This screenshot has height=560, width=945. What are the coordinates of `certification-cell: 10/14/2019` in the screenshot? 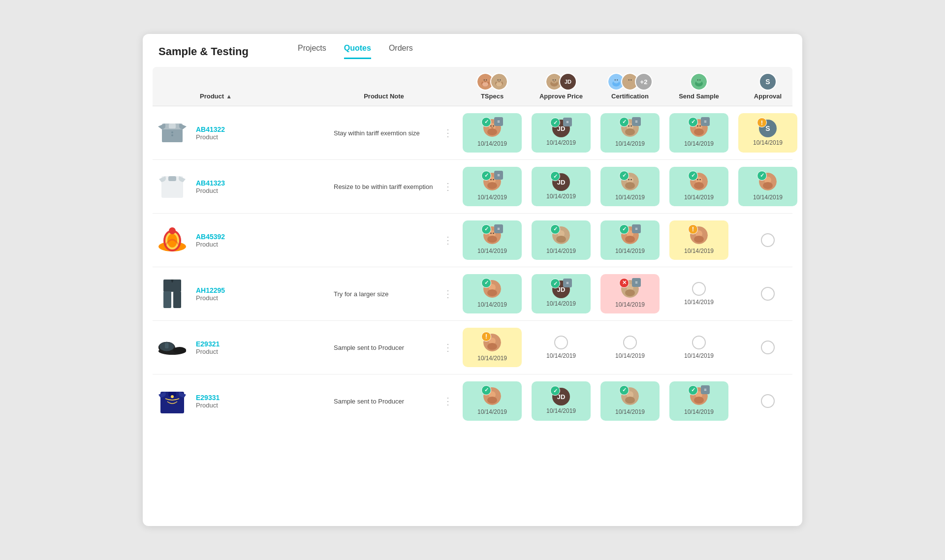 It's located at (630, 347).